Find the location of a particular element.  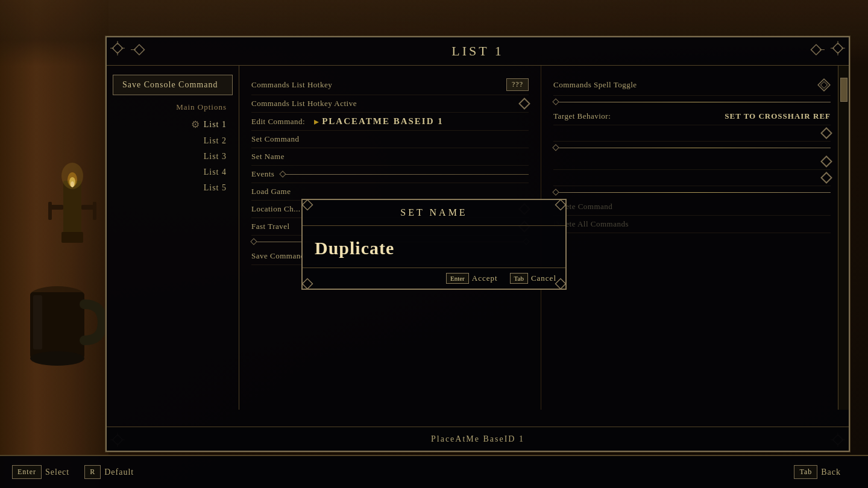

cancel-btn-group: Tab Cancel is located at coordinates (533, 278).